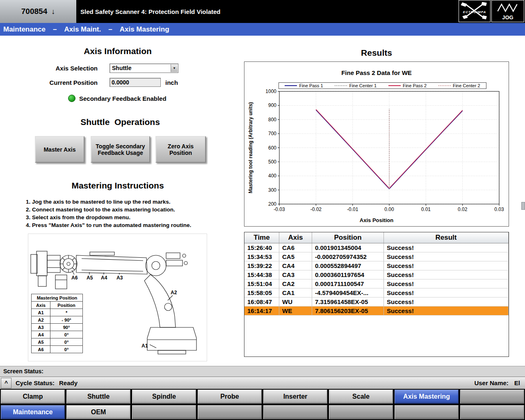 This screenshot has height=420, width=525. I want to click on cycle-status-value: Ready, so click(68, 383).